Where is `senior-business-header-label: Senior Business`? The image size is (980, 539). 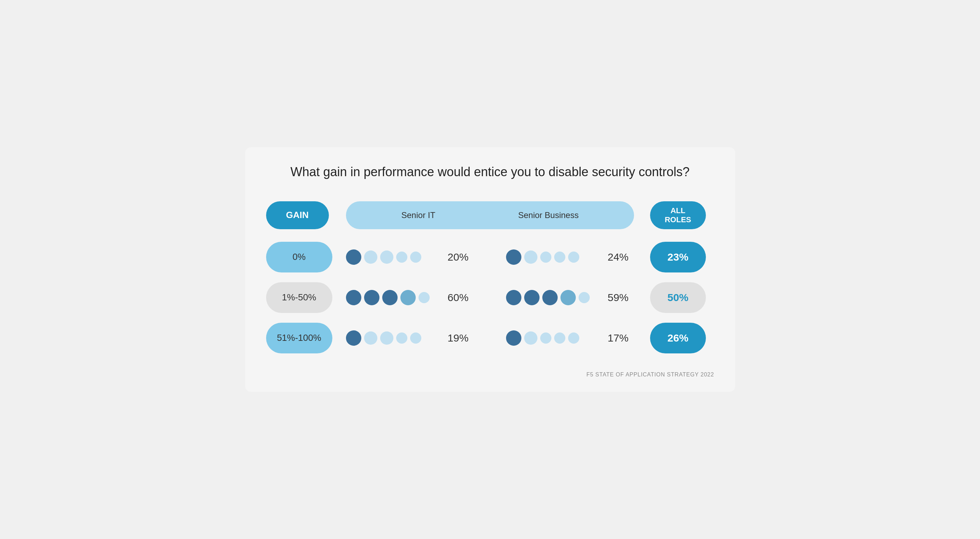
senior-business-header-label: Senior Business is located at coordinates (549, 215).